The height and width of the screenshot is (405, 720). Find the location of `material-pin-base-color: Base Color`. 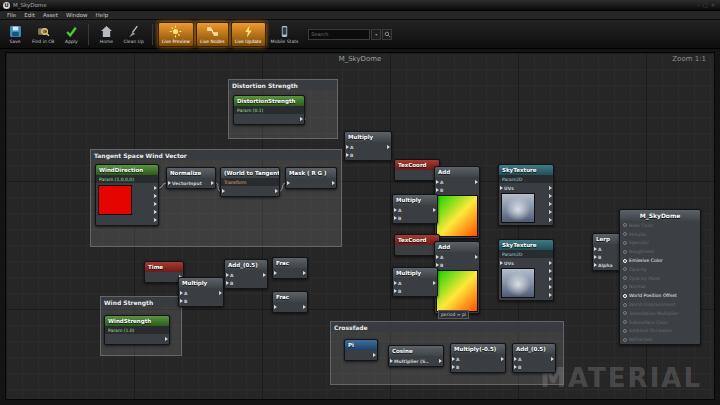

material-pin-base-color: Base Color is located at coordinates (660, 226).